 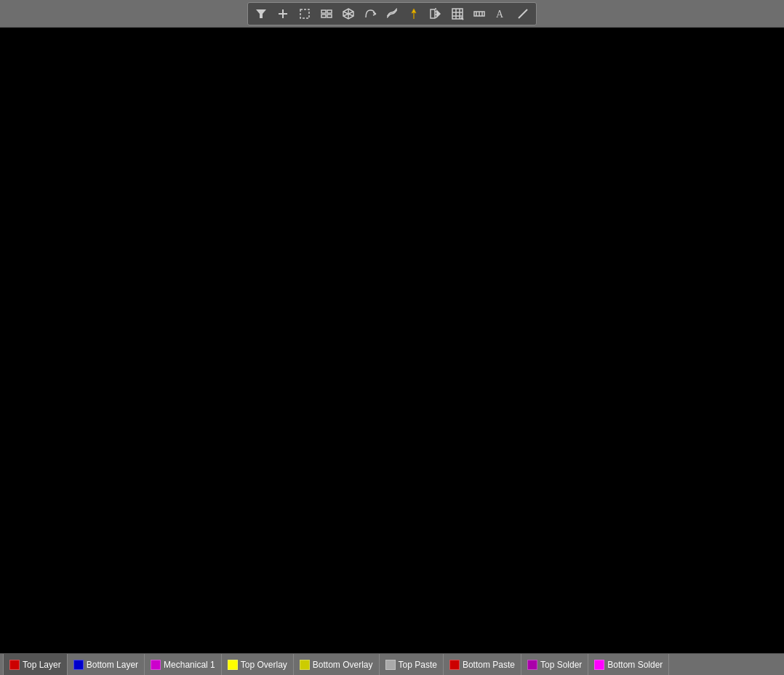 I want to click on layer-label-top-layer: Top Layer, so click(x=42, y=665).